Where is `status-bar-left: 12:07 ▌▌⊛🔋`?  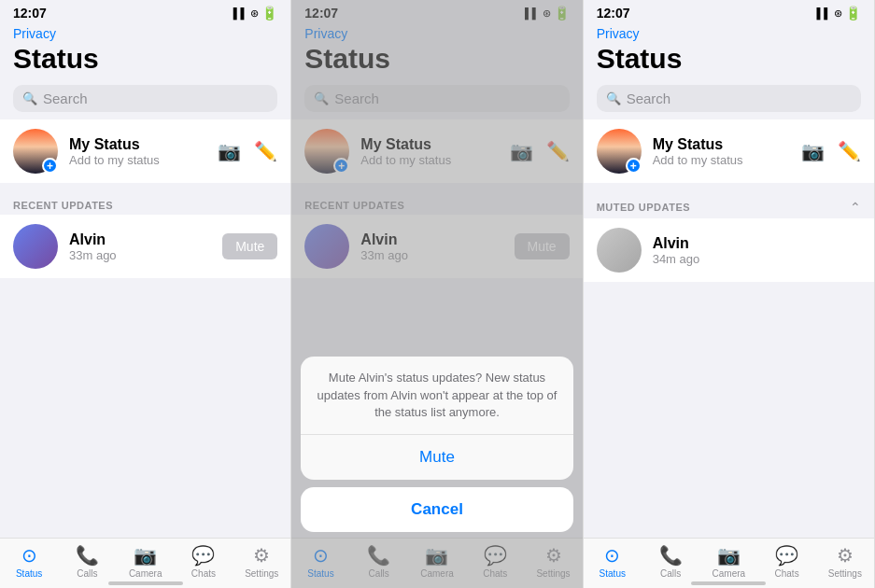 status-bar-left: 12:07 ▌▌⊛🔋 is located at coordinates (146, 11).